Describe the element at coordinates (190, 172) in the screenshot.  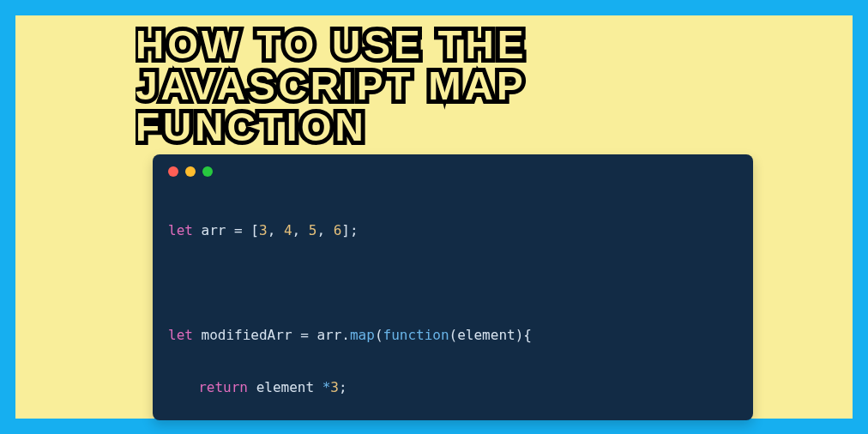
I see `minimize-icon` at that location.